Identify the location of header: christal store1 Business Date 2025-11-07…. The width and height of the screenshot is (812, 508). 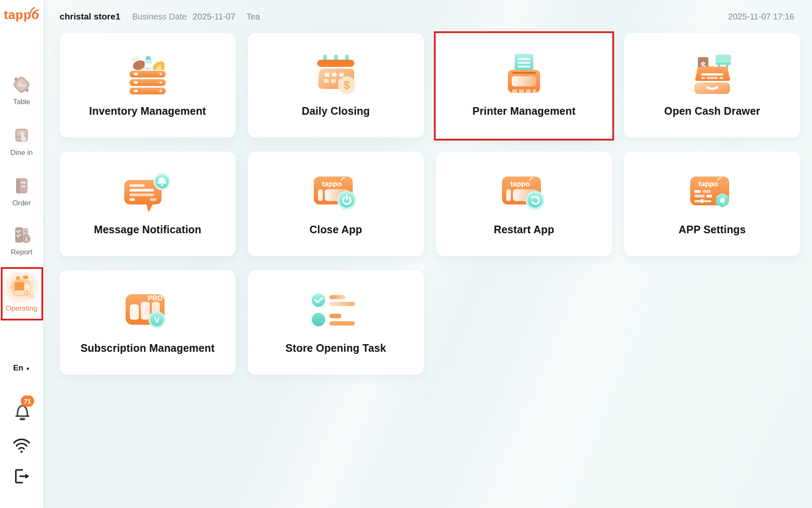
(427, 17).